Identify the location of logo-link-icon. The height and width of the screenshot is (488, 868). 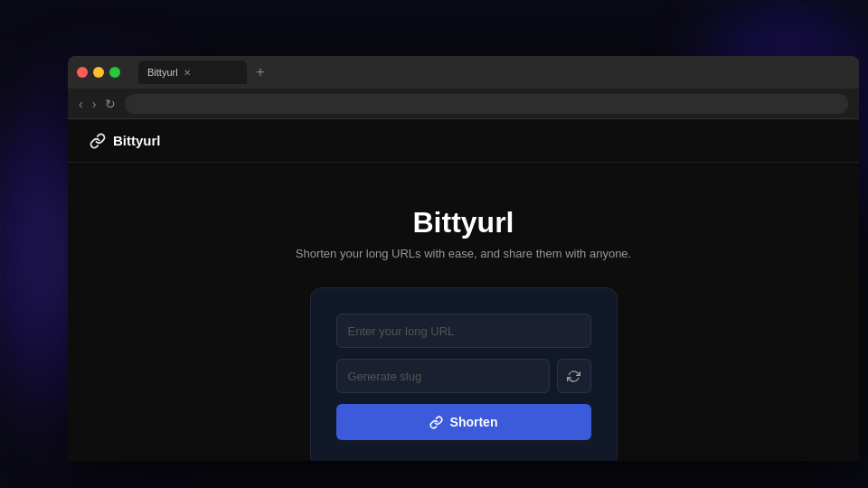
(98, 141).